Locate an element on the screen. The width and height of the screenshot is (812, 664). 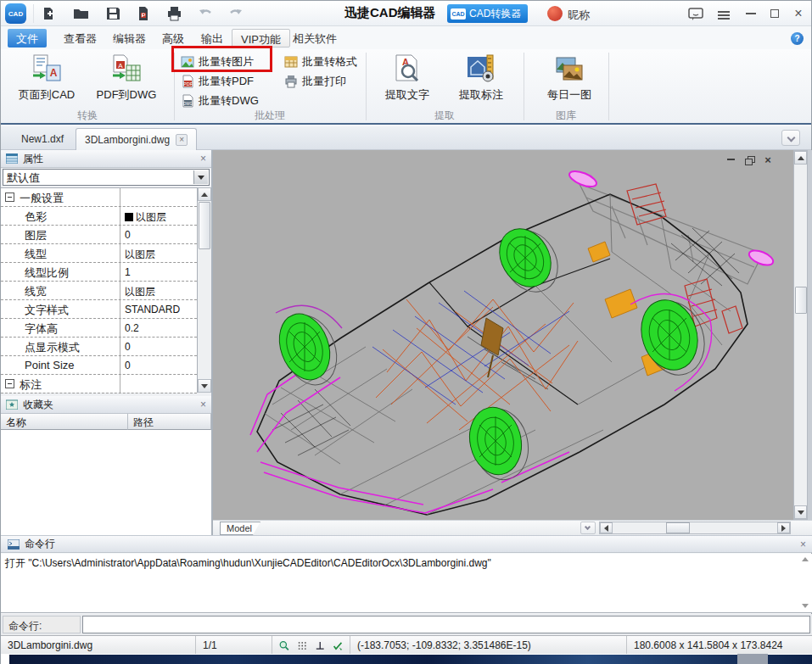
property-row-linetype: 线型以图层 is located at coordinates (98, 254).